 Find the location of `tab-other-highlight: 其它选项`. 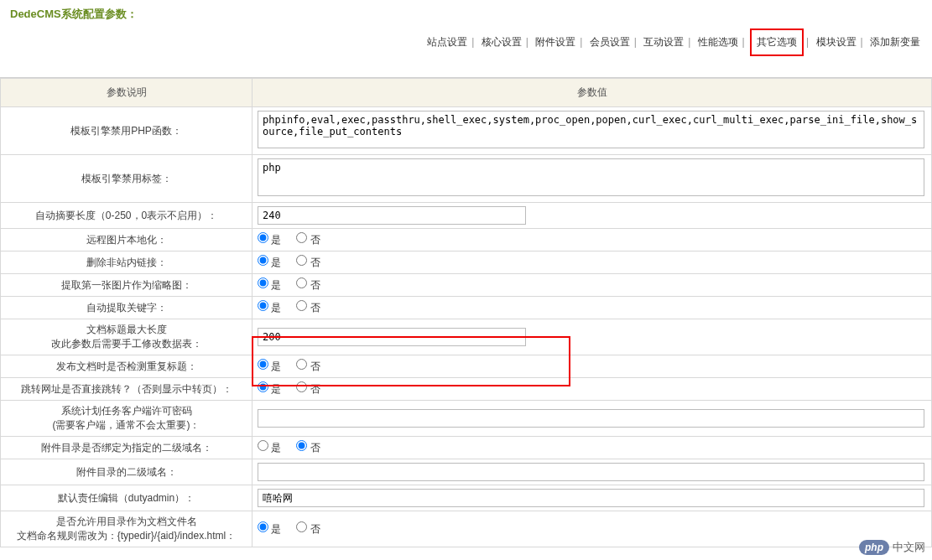

tab-other-highlight: 其它选项 is located at coordinates (777, 42).